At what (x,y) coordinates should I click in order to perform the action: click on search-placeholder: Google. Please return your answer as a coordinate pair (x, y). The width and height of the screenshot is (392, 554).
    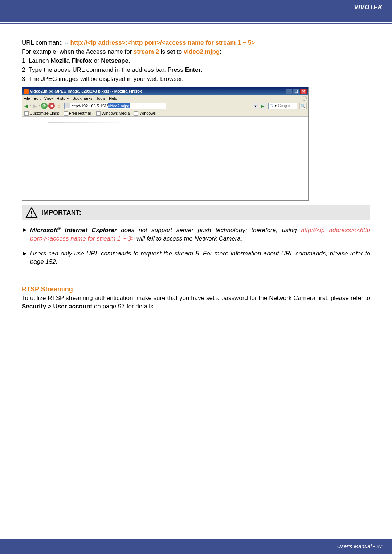
    Looking at the image, I should click on (287, 106).